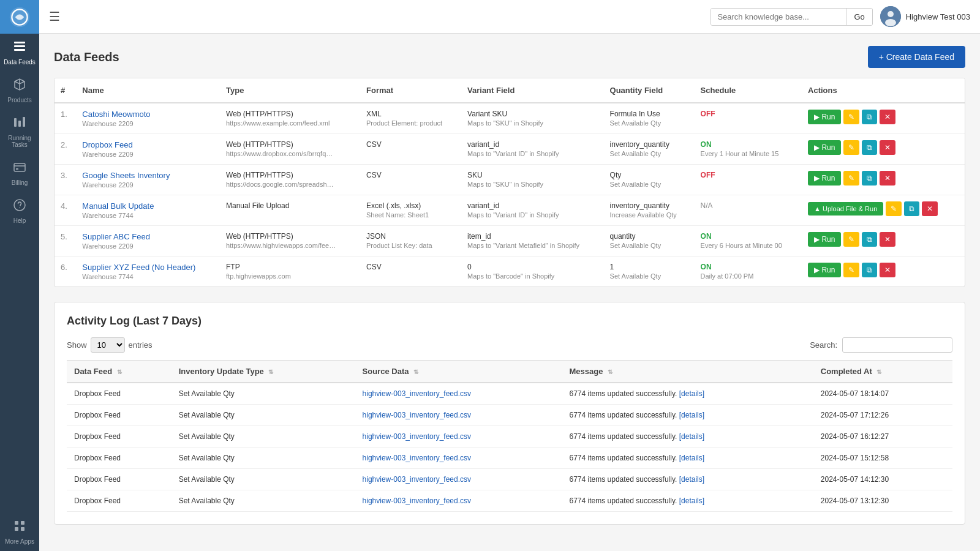 This screenshot has height=551, width=980. Describe the element at coordinates (879, 372) in the screenshot. I see `sort-icon: ⇅` at that location.